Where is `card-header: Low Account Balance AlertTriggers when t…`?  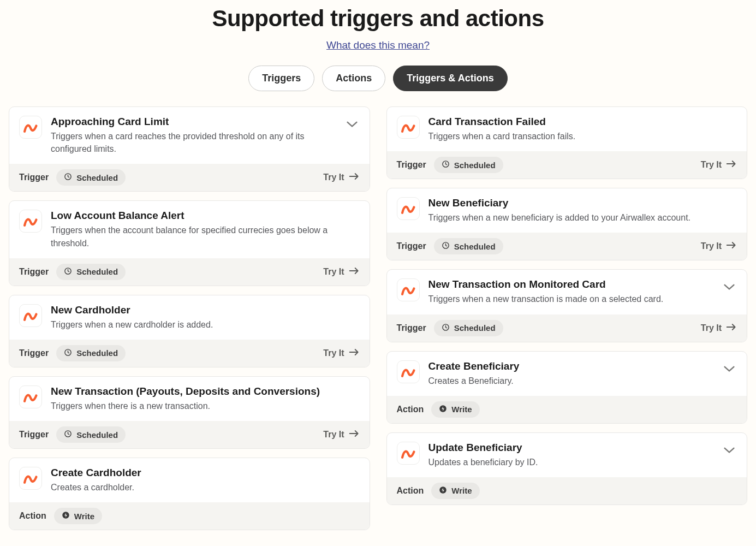
card-header: Low Account Balance AlertTriggers when t… is located at coordinates (189, 229).